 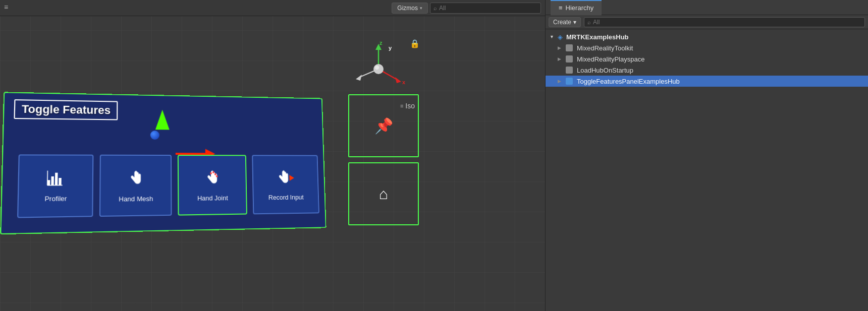 What do you see at coordinates (408, 106) in the screenshot?
I see `iso-label: ≡ Iso` at bounding box center [408, 106].